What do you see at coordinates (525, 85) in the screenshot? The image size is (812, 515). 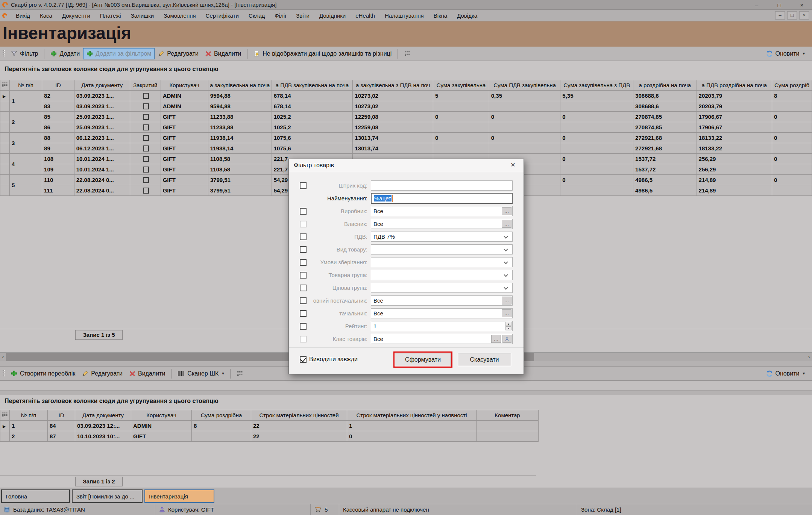 I see `column-header: Сума ПДВ закупівельна` at bounding box center [525, 85].